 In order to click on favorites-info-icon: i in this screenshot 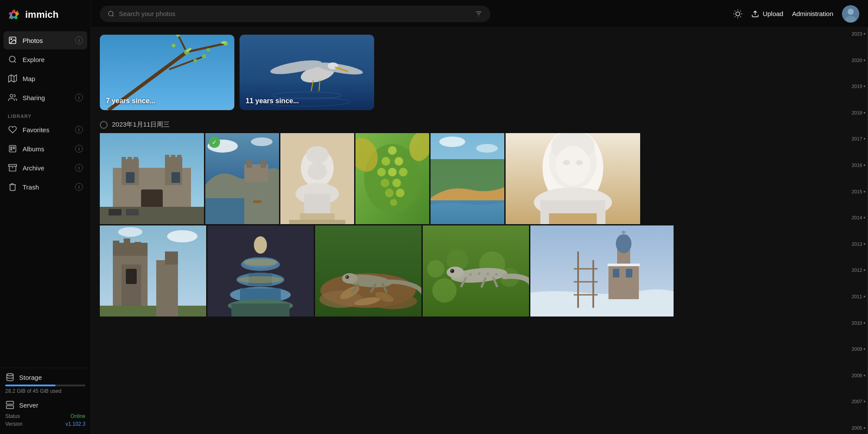, I will do `click(79, 130)`.